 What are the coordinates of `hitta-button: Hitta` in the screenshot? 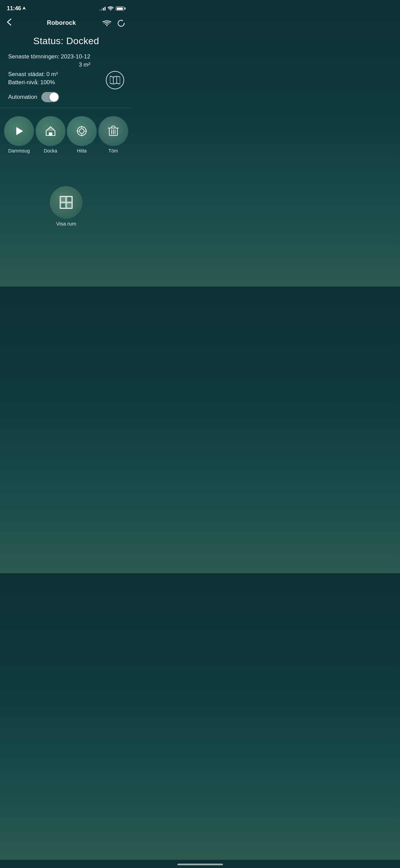 It's located at (82, 135).